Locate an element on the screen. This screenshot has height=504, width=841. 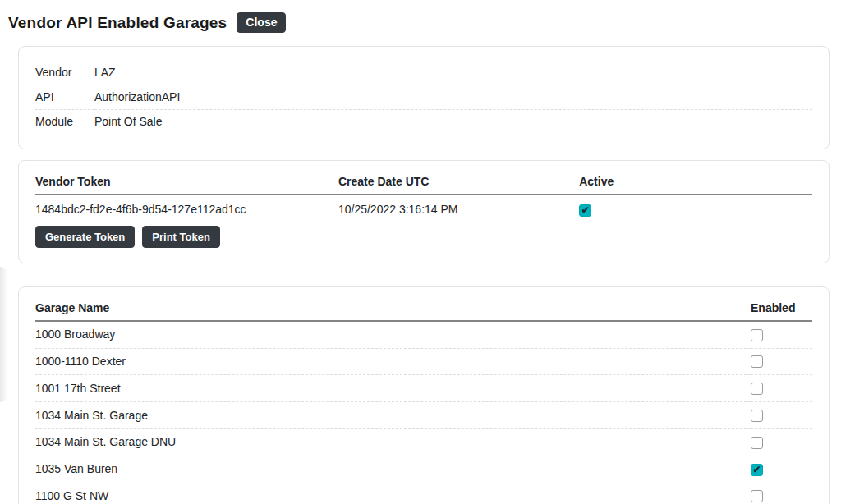
garage-row: 1100 G St NW✔ is located at coordinates (424, 493).